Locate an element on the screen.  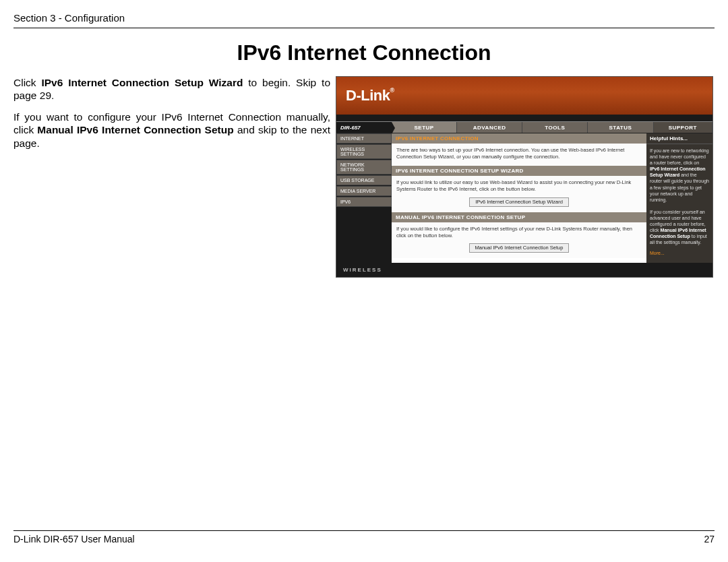
panel3-text: If you would like to configure the IPv6 … is located at coordinates (514, 232).